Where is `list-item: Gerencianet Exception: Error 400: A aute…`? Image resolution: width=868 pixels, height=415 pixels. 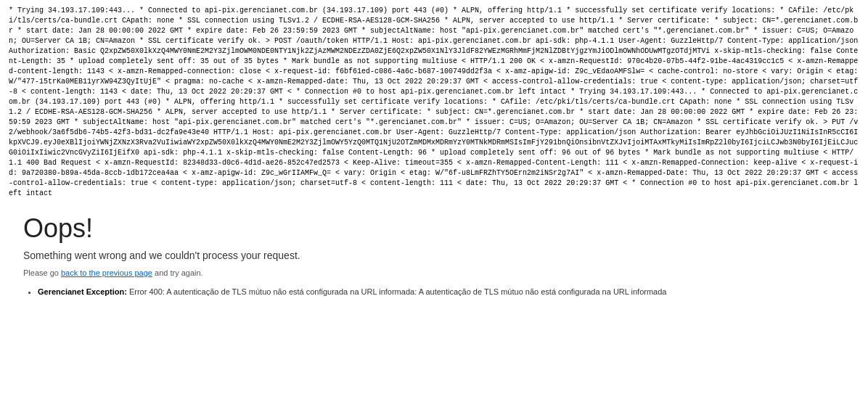
list-item: Gerencianet Exception: Error 400: A aute… is located at coordinates (449, 292).